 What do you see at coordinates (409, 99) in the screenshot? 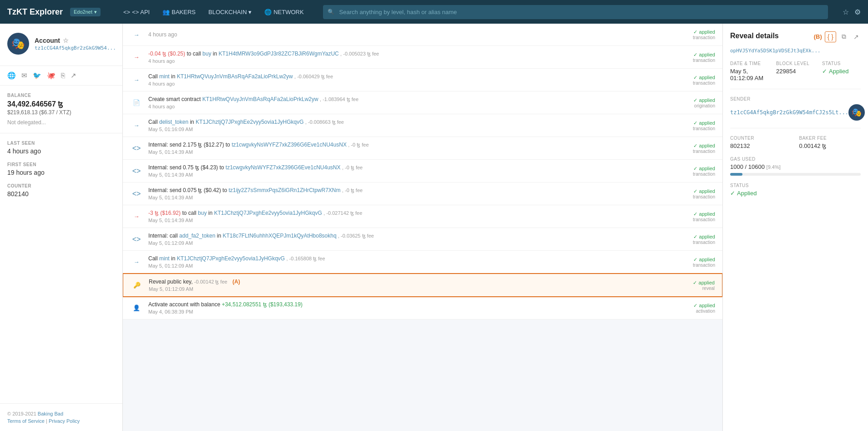
I see `tx-description: Create smart contract KT1HRtwQVuyJnVmBAs…` at bounding box center [409, 99].